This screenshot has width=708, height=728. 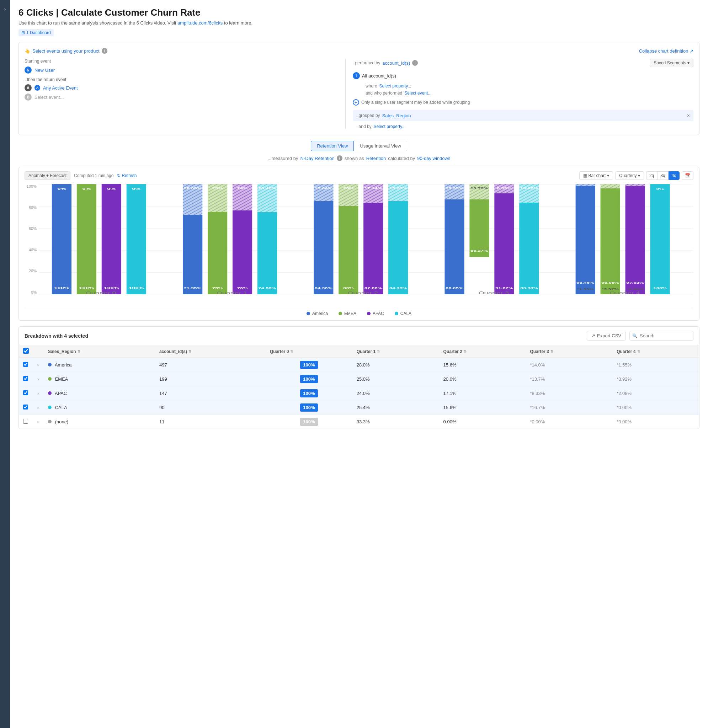 What do you see at coordinates (60, 88) in the screenshot?
I see `any-active-event: Any Active Event` at bounding box center [60, 88].